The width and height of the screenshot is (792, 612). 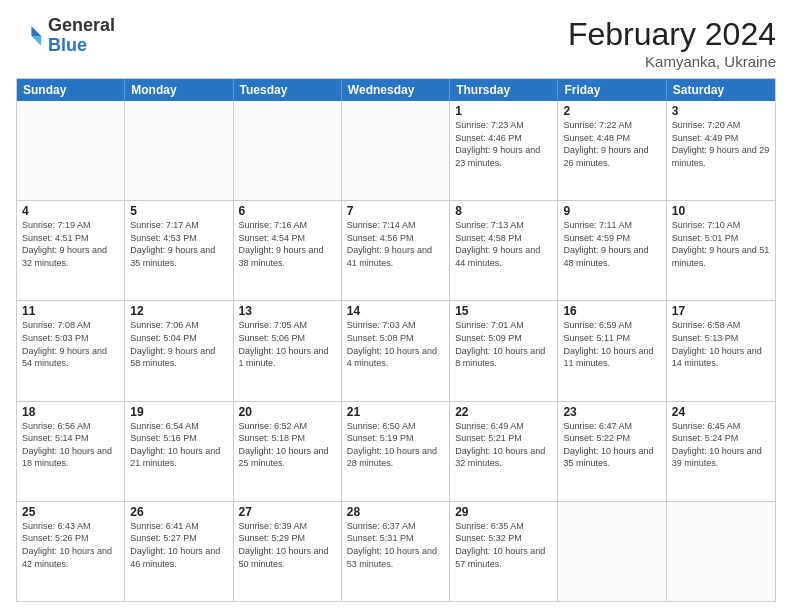 I want to click on day-number: 25, so click(x=70, y=512).